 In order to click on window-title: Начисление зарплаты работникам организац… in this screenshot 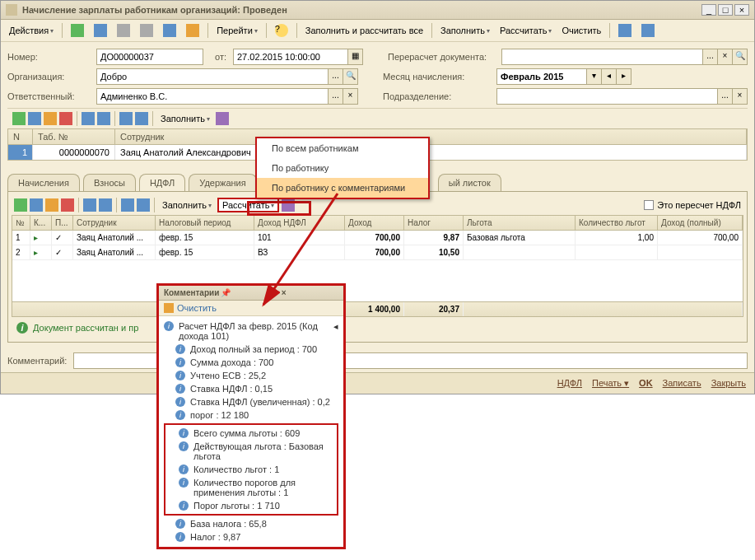, I will do `click(361, 10)`.